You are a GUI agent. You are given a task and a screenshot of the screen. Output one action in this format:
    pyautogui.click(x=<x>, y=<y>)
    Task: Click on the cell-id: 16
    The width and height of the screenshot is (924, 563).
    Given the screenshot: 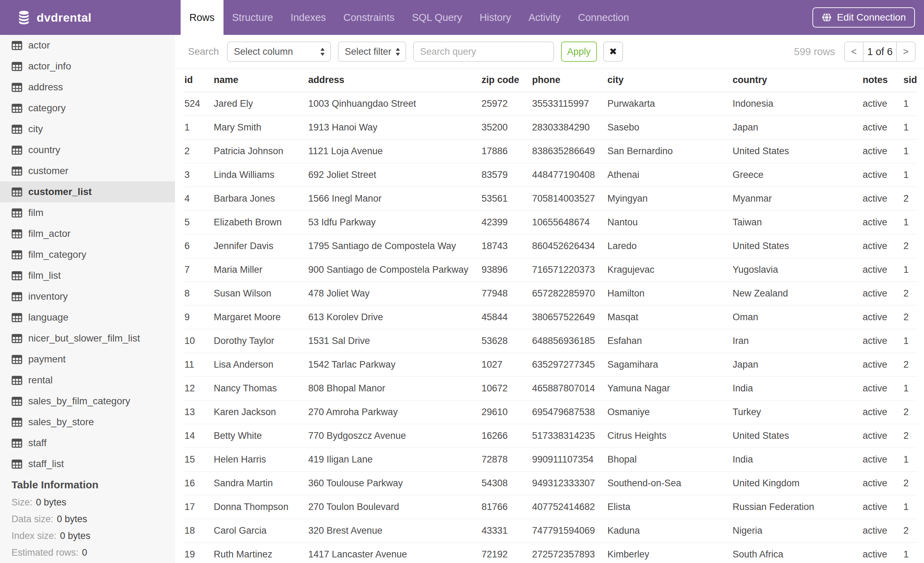 What is the action you would take?
    pyautogui.click(x=199, y=483)
    